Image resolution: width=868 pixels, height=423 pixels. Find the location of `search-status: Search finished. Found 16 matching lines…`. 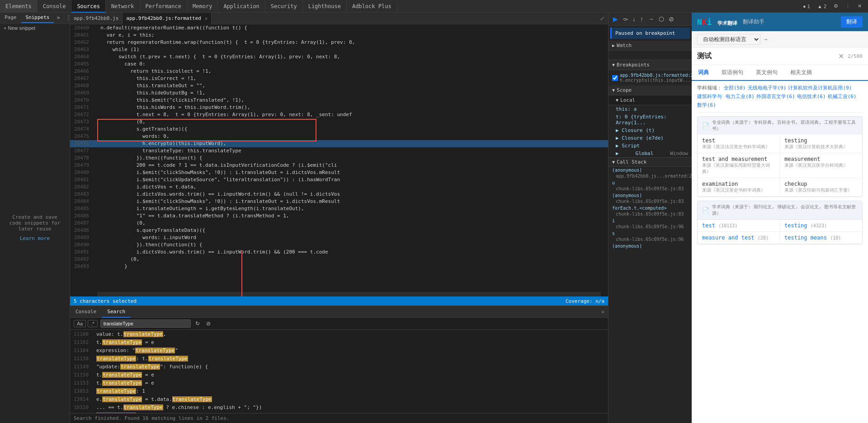

search-status: Search finished. Found 16 matching lines… is located at coordinates (339, 418).